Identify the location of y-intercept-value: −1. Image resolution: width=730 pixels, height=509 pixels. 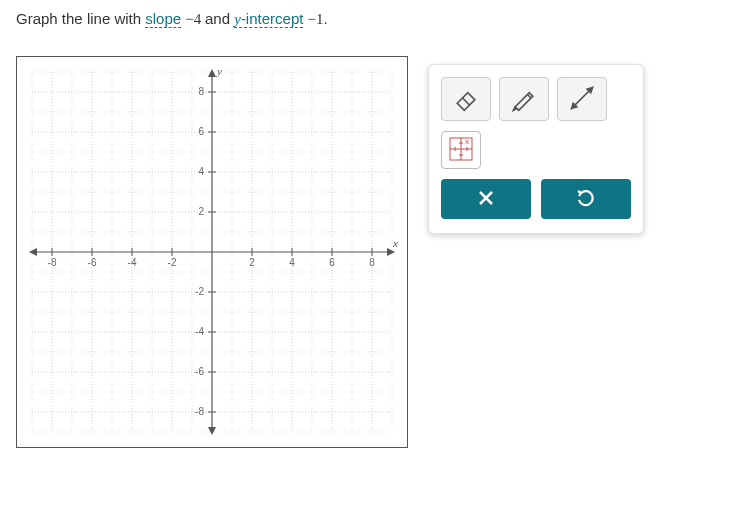
(316, 19).